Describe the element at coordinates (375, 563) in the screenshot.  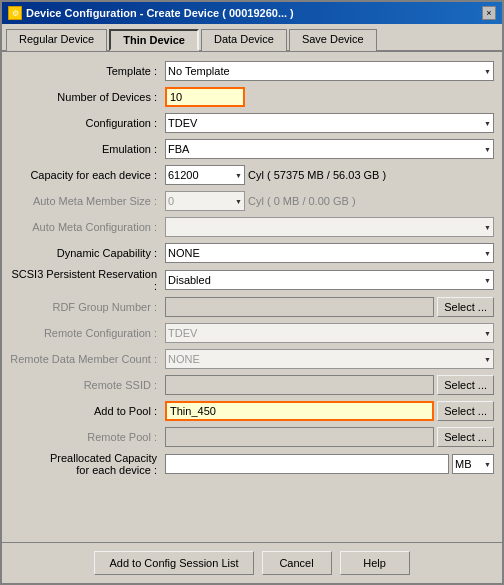
I see `help-button: Help` at that location.